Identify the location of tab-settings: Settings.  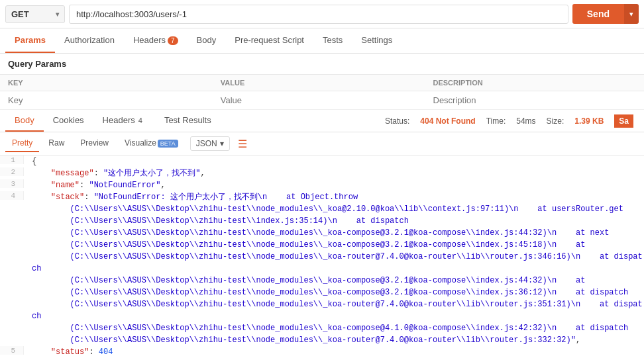
(376, 41).